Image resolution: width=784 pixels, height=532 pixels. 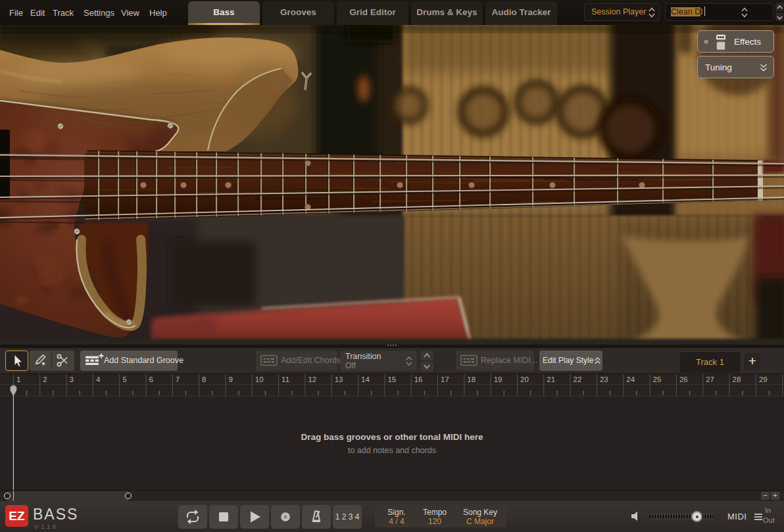 What do you see at coordinates (312, 379) in the screenshot?
I see `svg-text: 12` at bounding box center [312, 379].